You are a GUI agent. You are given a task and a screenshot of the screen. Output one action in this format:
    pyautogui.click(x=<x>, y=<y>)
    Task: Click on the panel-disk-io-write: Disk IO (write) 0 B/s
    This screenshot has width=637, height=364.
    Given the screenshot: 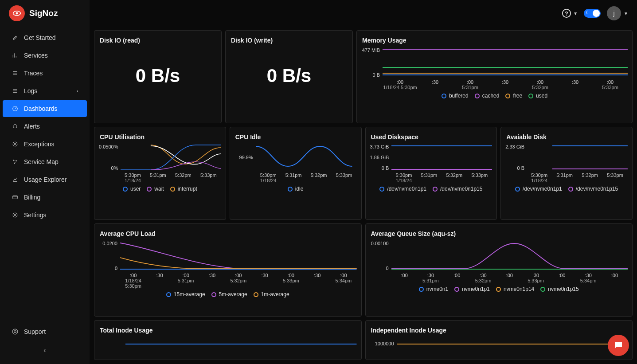 What is the action you would take?
    pyautogui.click(x=289, y=77)
    